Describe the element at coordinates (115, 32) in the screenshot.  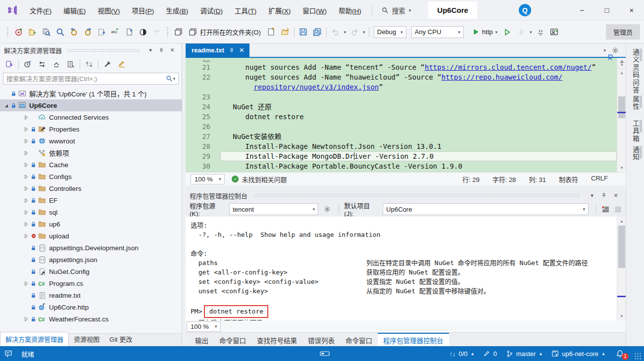
I see `spell-check-icon: abc` at that location.